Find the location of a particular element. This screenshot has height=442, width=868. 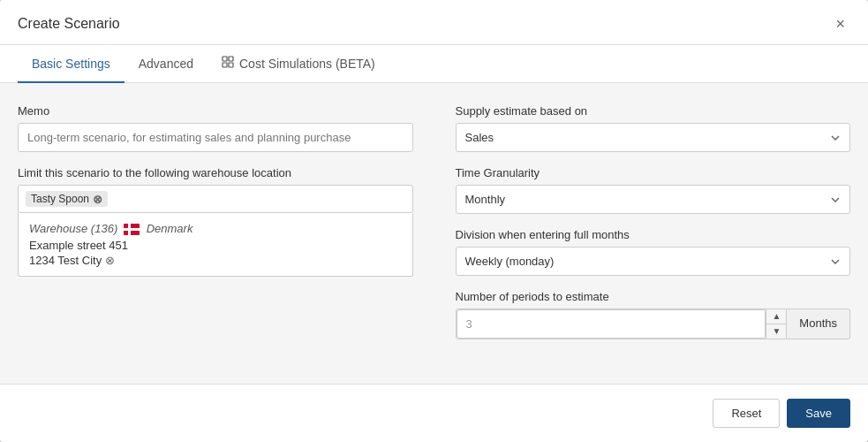

periods-unit: Months is located at coordinates (819, 324).